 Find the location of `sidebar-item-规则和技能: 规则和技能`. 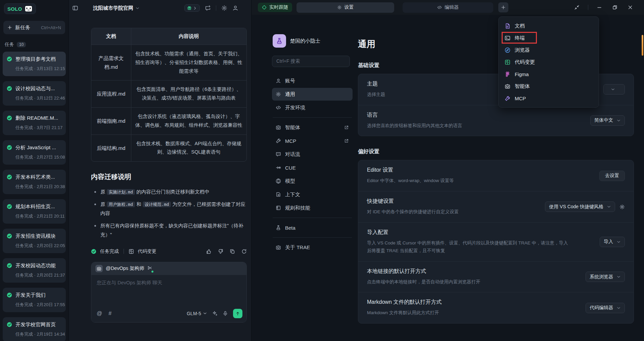

sidebar-item-规则和技能: 规则和技能 is located at coordinates (312, 208).